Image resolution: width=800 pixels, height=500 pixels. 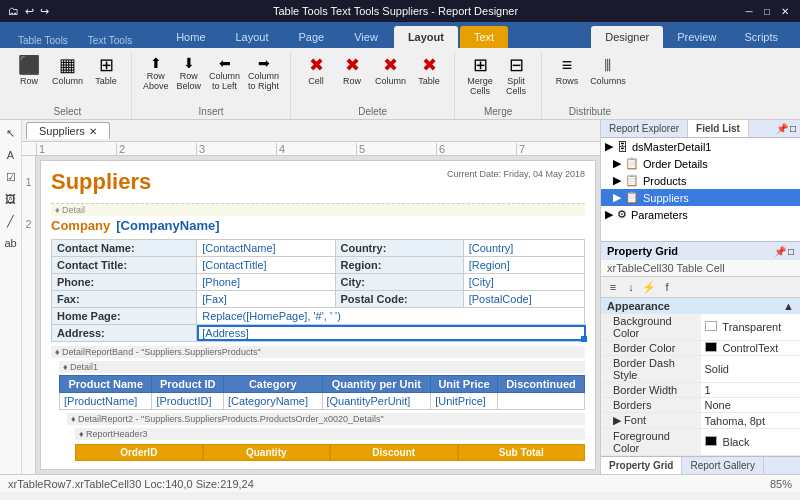 What do you see at coordinates (785, 11) in the screenshot?
I see `close-btn: ✕` at bounding box center [785, 11].